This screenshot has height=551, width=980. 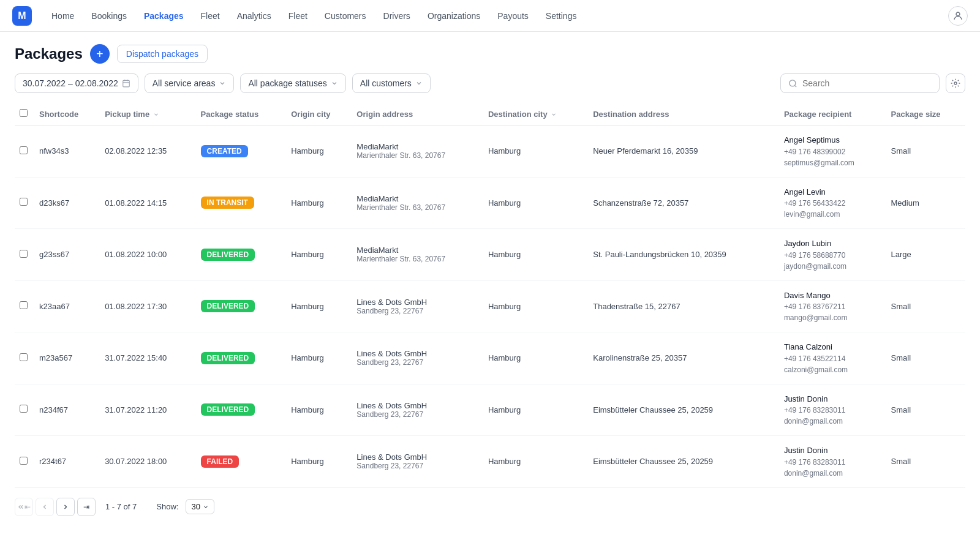 What do you see at coordinates (195, 507) in the screenshot?
I see `show-count-value: 30` at bounding box center [195, 507].